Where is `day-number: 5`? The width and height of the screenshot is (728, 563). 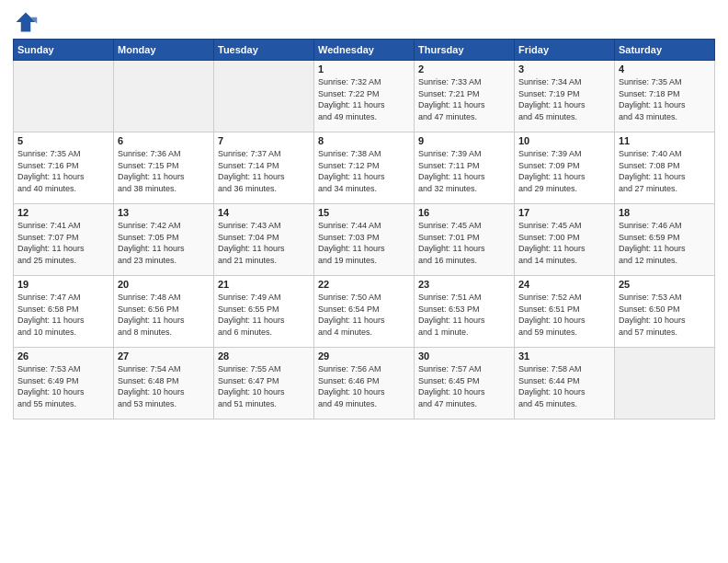
day-number: 5 is located at coordinates (63, 141).